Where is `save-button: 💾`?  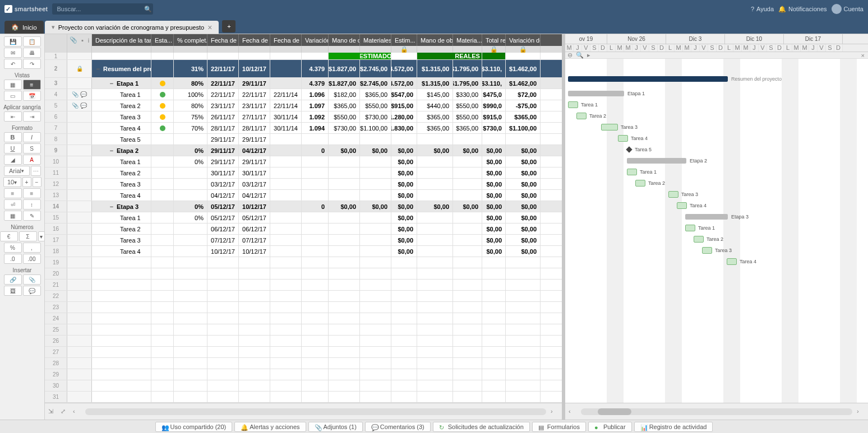
save-button: 💾 is located at coordinates (13, 41).